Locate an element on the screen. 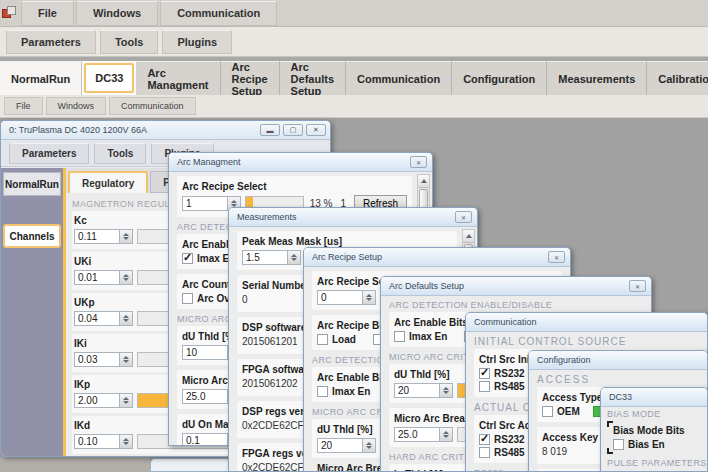 This screenshot has width=708, height=472. close-button: ✕ is located at coordinates (316, 130).